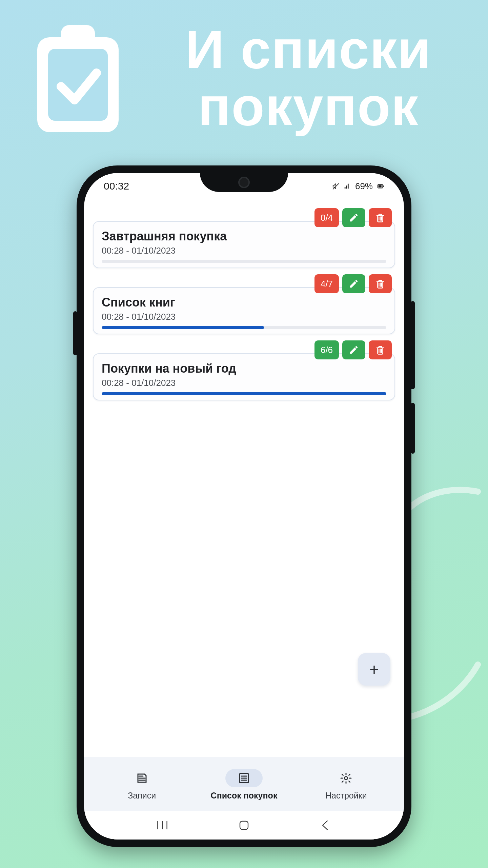 This screenshot has height=868, width=488. Describe the element at coordinates (358, 186) in the screenshot. I see `status-indicators: 69%` at that location.